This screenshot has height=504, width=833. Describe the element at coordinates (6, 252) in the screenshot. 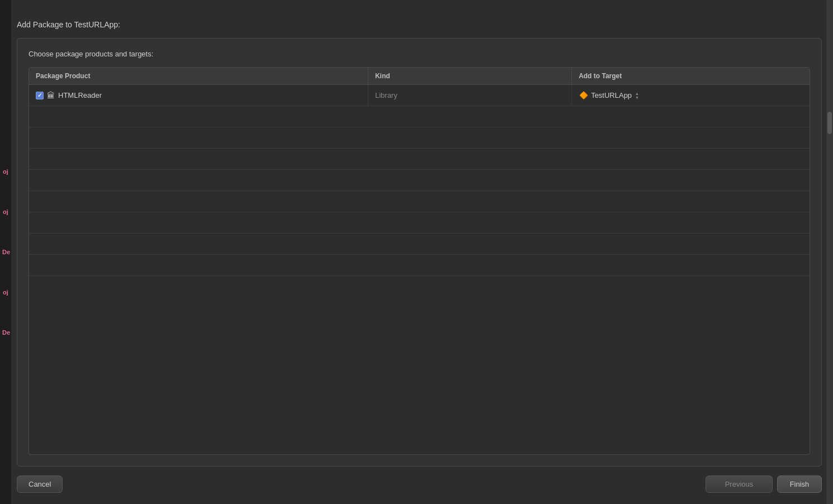

I see `sidebar-marker-3: De` at that location.